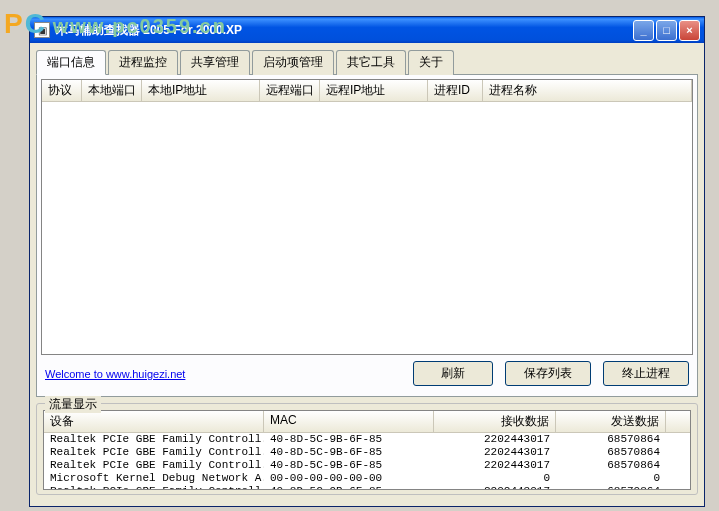 This screenshot has width=719, height=511. Describe the element at coordinates (367, 30) in the screenshot. I see `titlebar: ▣ 木马辅助查找器 2005 For 2000.XP _ □ ×` at that location.